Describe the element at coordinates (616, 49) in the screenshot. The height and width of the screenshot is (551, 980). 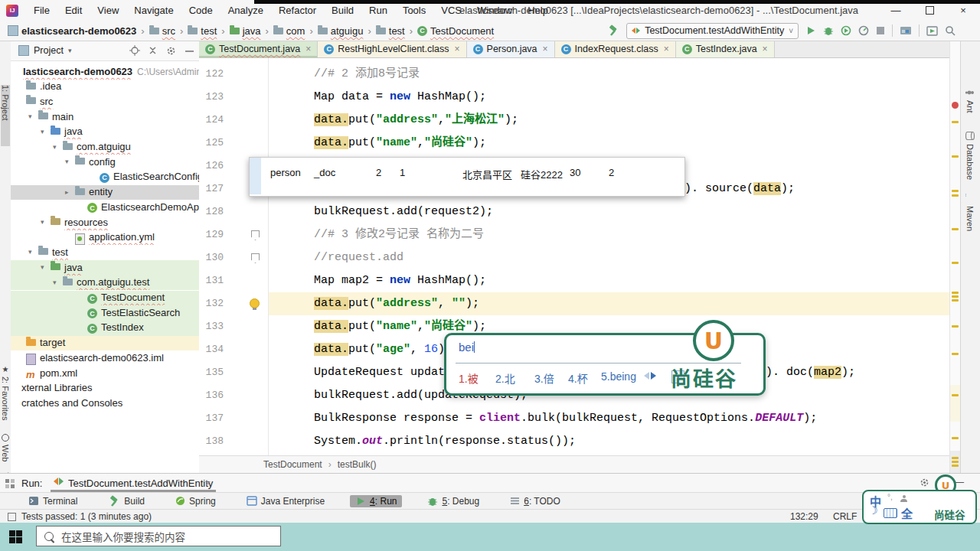
I see `tab-IndexRequest-class: CIndexRequest.class×` at that location.